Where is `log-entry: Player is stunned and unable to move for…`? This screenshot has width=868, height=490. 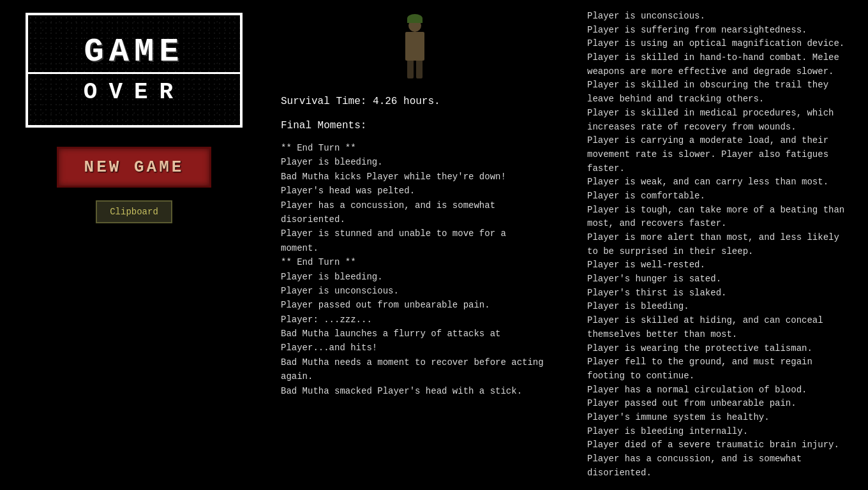 log-entry: Player is stunned and unable to move for… is located at coordinates (415, 241).